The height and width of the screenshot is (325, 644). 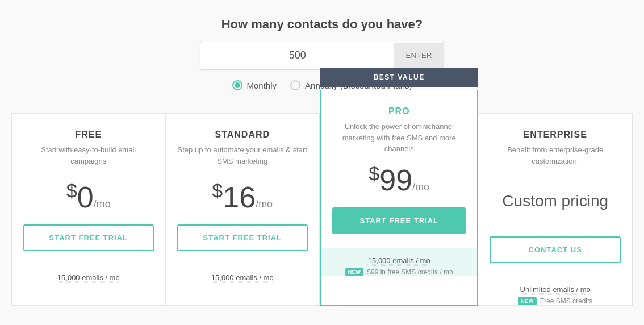 What do you see at coordinates (243, 209) in the screenshot?
I see `plan-card-standard: STANDARD Step up to automate your emails…` at bounding box center [243, 209].